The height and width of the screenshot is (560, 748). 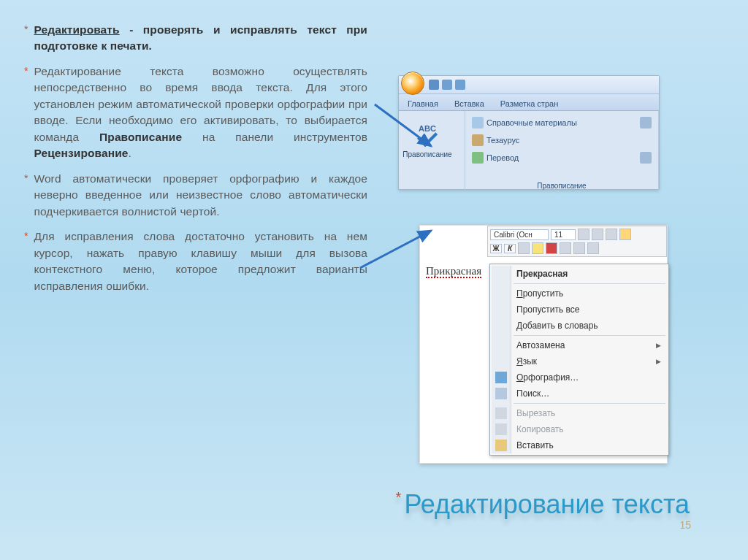 What do you see at coordinates (579, 445) in the screenshot?
I see `paste-item: Вставить` at bounding box center [579, 445].